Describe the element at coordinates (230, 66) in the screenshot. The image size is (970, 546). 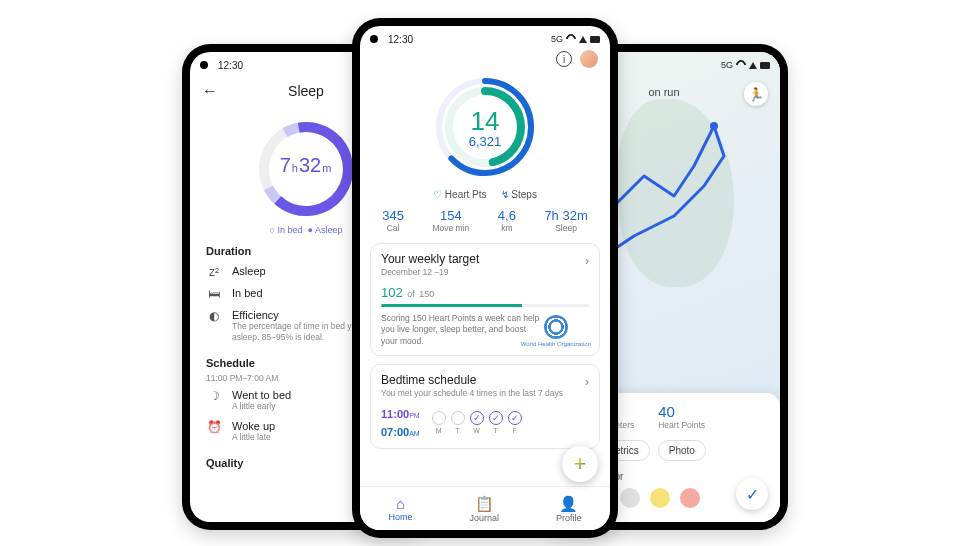
I see `clock: 12:30` at that location.